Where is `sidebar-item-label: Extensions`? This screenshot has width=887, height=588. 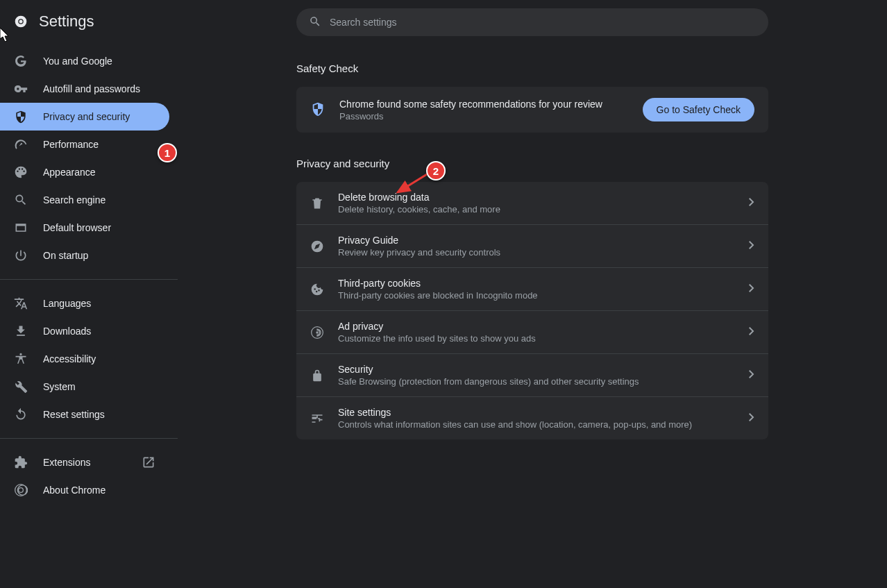
sidebar-item-label: Extensions is located at coordinates (67, 462).